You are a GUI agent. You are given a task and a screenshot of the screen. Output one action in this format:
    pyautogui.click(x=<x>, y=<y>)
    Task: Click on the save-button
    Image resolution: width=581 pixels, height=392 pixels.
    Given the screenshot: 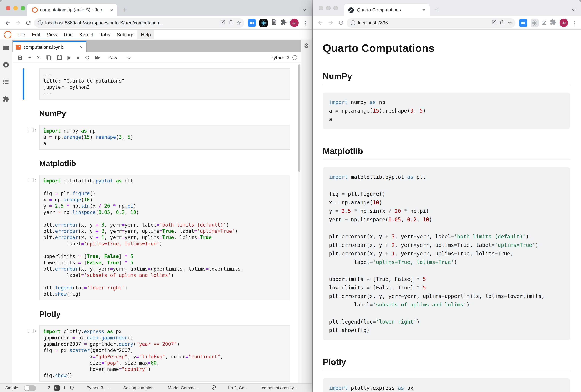 What is the action you would take?
    pyautogui.click(x=20, y=57)
    